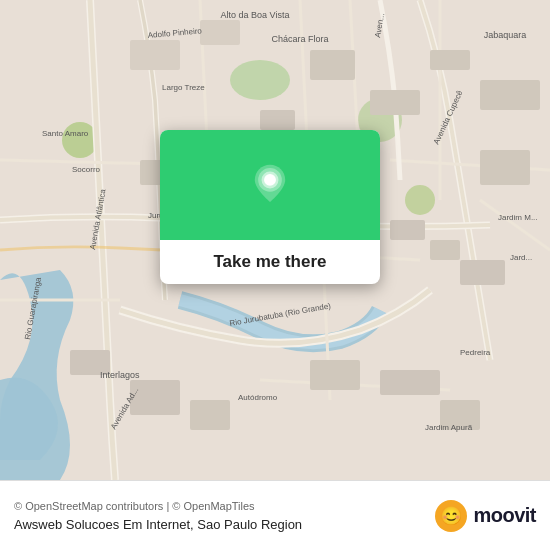 The width and height of the screenshot is (550, 550). I want to click on svg-text: Jardim Apurã, so click(449, 428).